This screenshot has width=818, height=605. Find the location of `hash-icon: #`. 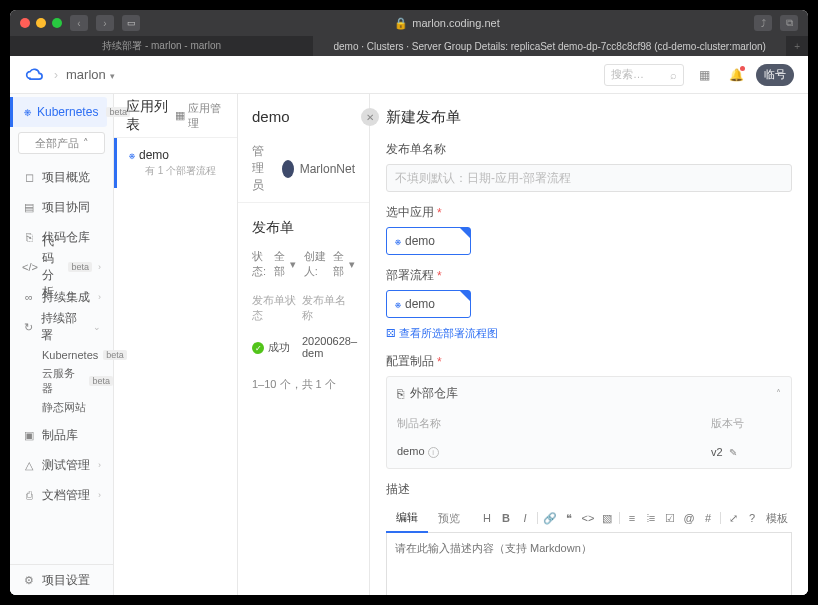

hash-icon: # is located at coordinates (708, 518).